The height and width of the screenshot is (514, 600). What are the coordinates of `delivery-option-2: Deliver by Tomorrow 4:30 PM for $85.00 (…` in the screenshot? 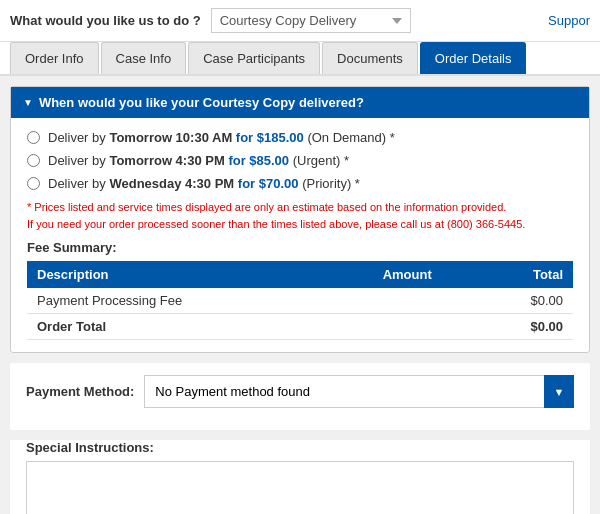 It's located at (300, 160).